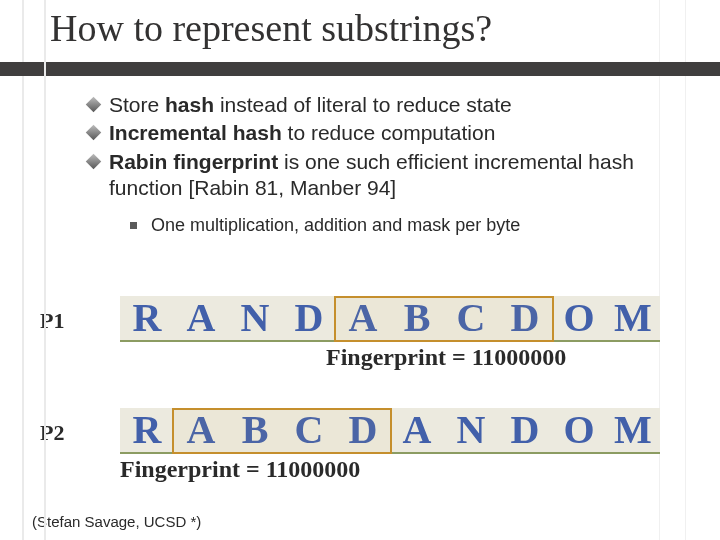 Image resolution: width=720 pixels, height=540 pixels. I want to click on bullet-text: Store hash instead of literal to reduce …, so click(398, 105).